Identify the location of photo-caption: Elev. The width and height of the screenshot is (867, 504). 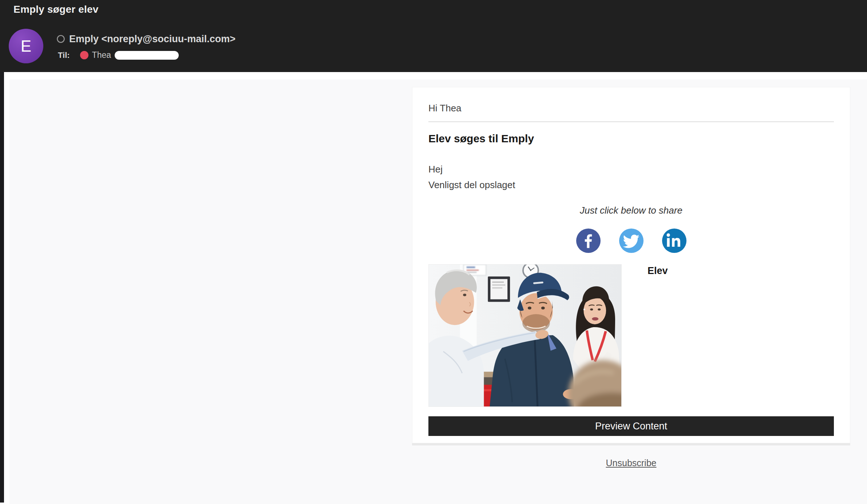
(658, 271).